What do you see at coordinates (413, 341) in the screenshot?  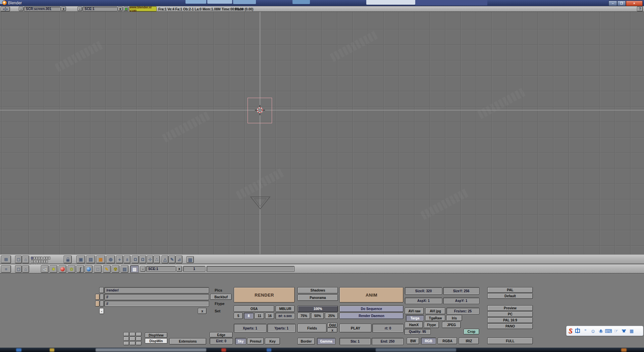 I see `bw-button: BW` at bounding box center [413, 341].